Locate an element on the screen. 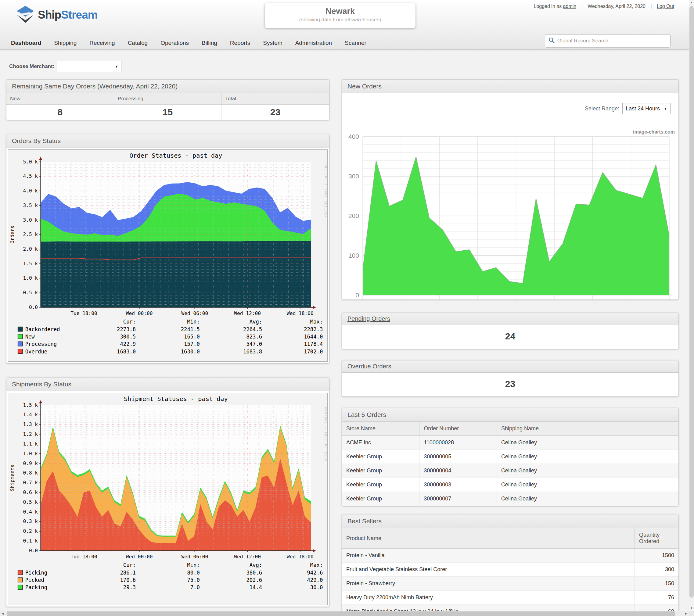  shipstream-logo-icon is located at coordinates (25, 15).